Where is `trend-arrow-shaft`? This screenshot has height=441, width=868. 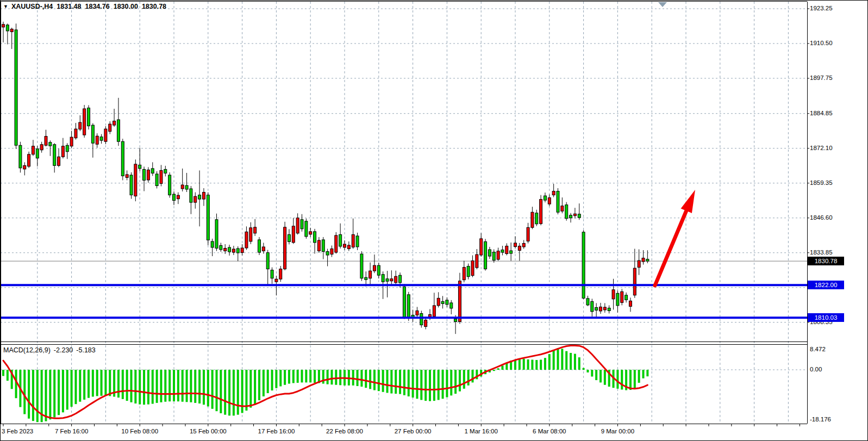 trend-arrow-shaft is located at coordinates (671, 247).